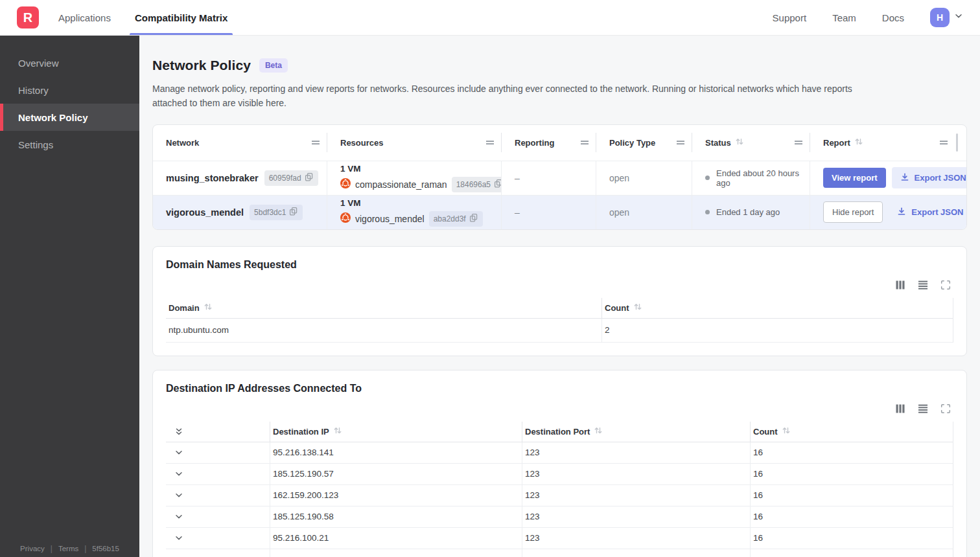  What do you see at coordinates (415, 142) in the screenshot?
I see `column-header-resources: Resources` at bounding box center [415, 142].